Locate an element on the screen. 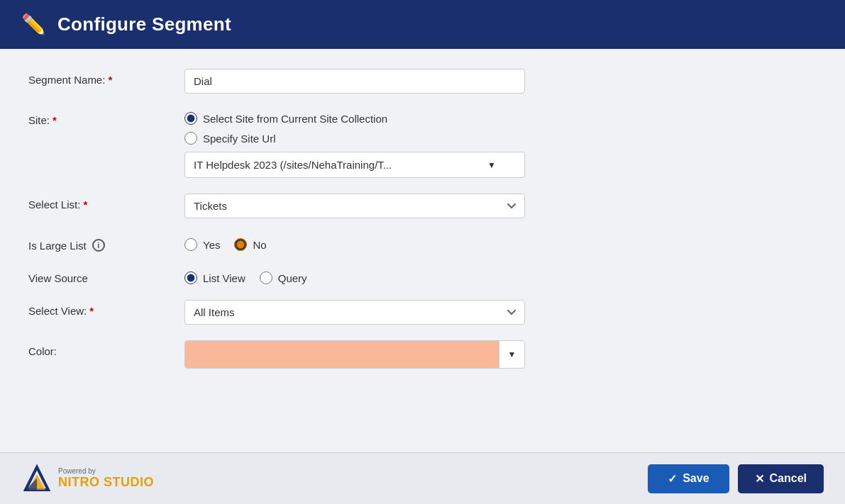 This screenshot has height=504, width=845. view-source-control: List View Query is located at coordinates (355, 276).